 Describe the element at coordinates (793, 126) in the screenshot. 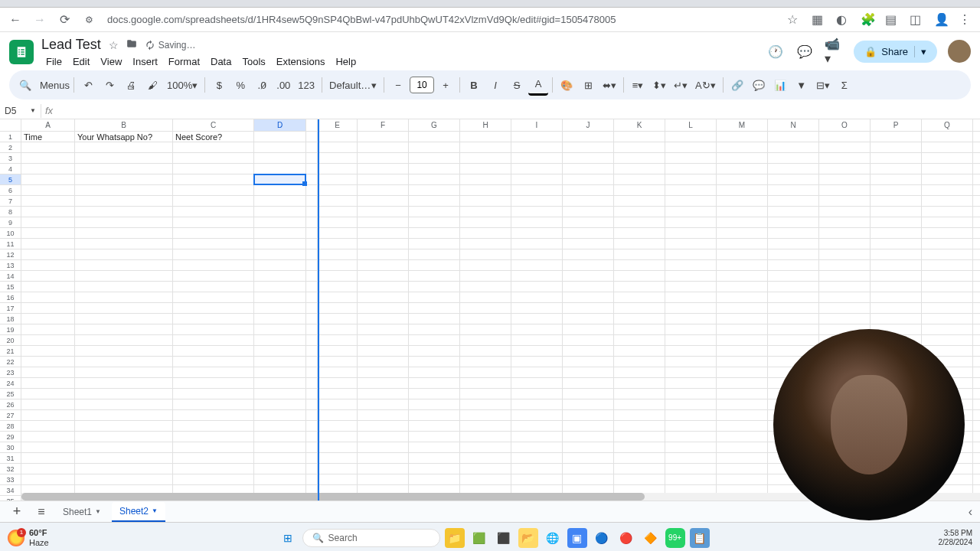

I see `col-header-N: N` at that location.